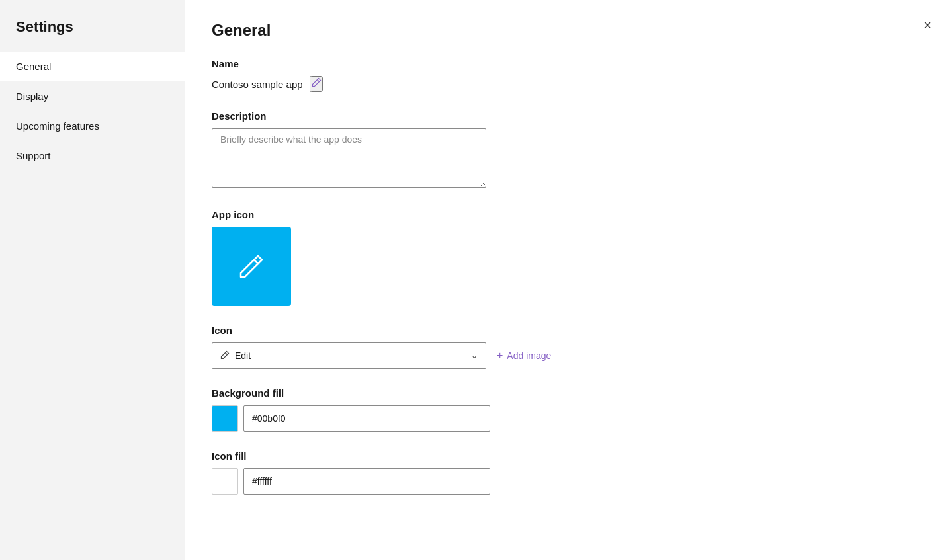 The height and width of the screenshot is (560, 950). What do you see at coordinates (93, 126) in the screenshot?
I see `sidebar-item-upcoming-features: Upcoming features` at bounding box center [93, 126].